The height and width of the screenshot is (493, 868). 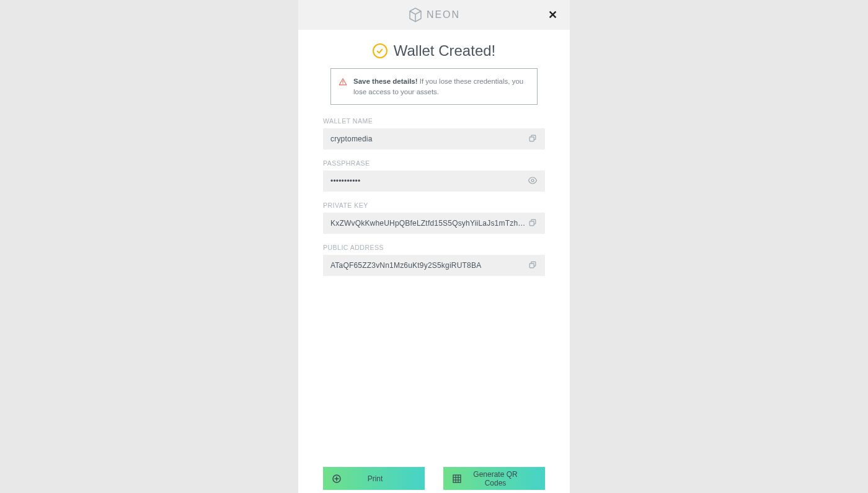 I want to click on success-check-icon, so click(x=380, y=51).